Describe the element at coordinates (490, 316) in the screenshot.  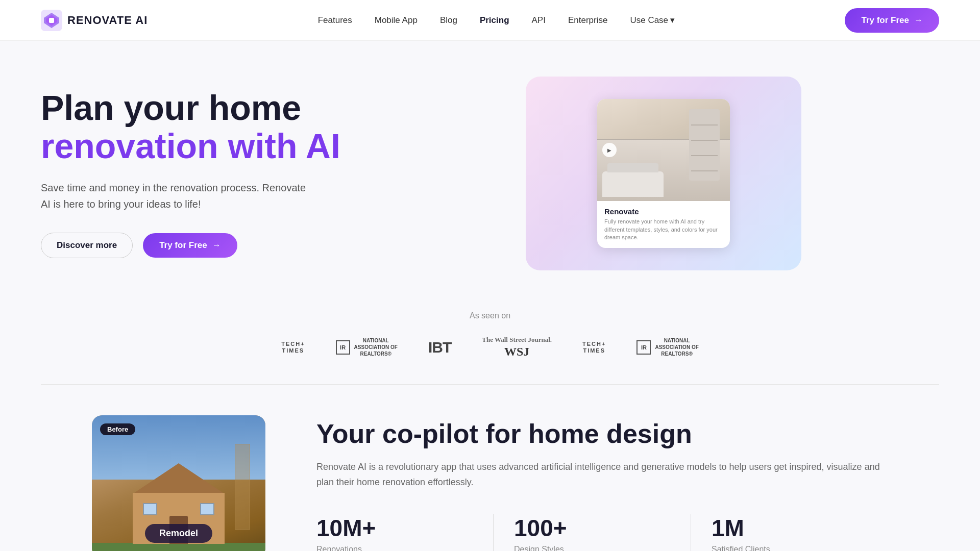
I see `as-seen-on-label: As seen on` at that location.